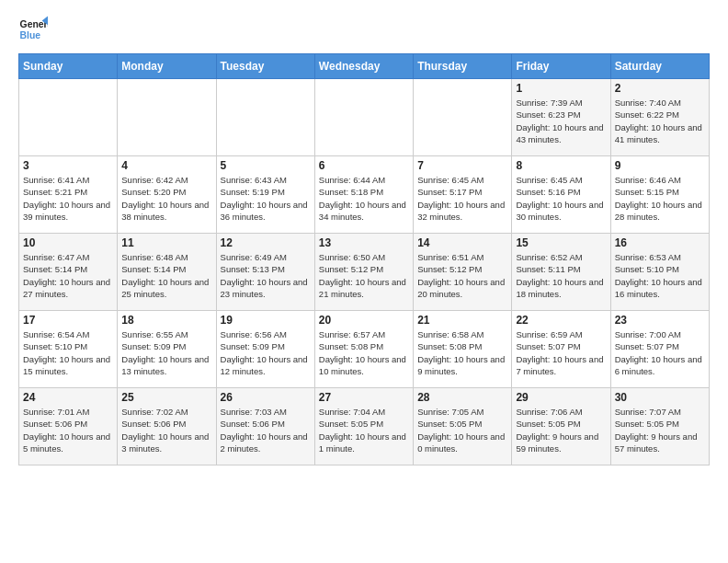 This screenshot has height=563, width=728. I want to click on day-number: 24, so click(68, 397).